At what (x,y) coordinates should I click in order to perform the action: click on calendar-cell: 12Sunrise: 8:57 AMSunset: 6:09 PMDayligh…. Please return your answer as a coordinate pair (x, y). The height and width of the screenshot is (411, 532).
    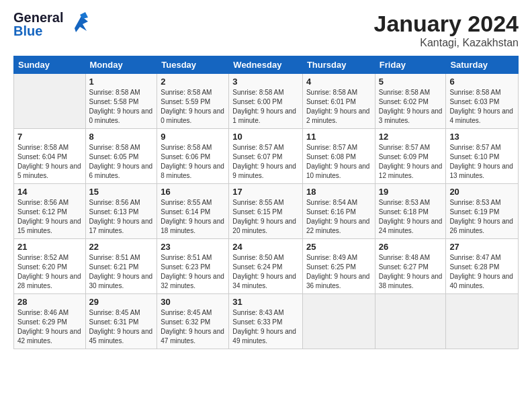
    Looking at the image, I should click on (410, 156).